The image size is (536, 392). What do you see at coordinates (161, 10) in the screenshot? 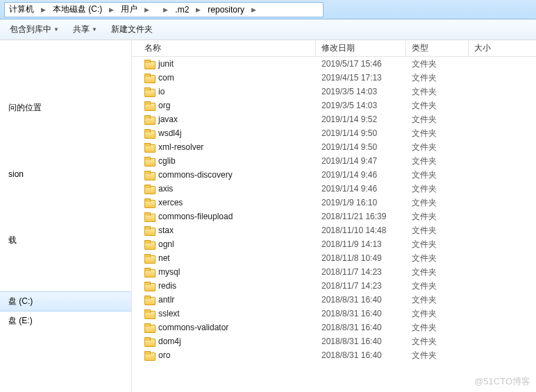
I see `breadcrumb-segment: ▶` at bounding box center [161, 10].